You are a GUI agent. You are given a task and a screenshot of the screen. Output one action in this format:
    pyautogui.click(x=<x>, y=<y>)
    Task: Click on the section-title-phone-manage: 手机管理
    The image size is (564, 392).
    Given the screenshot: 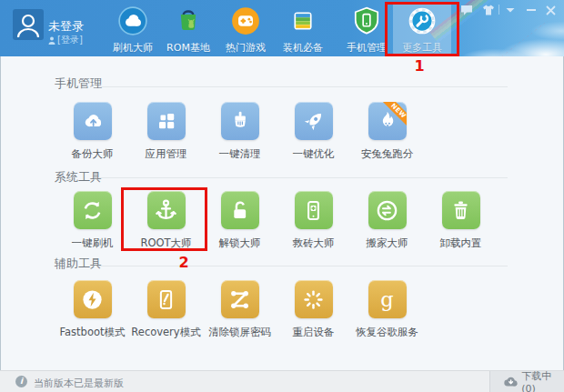 What is the action you would take?
    pyautogui.click(x=78, y=84)
    